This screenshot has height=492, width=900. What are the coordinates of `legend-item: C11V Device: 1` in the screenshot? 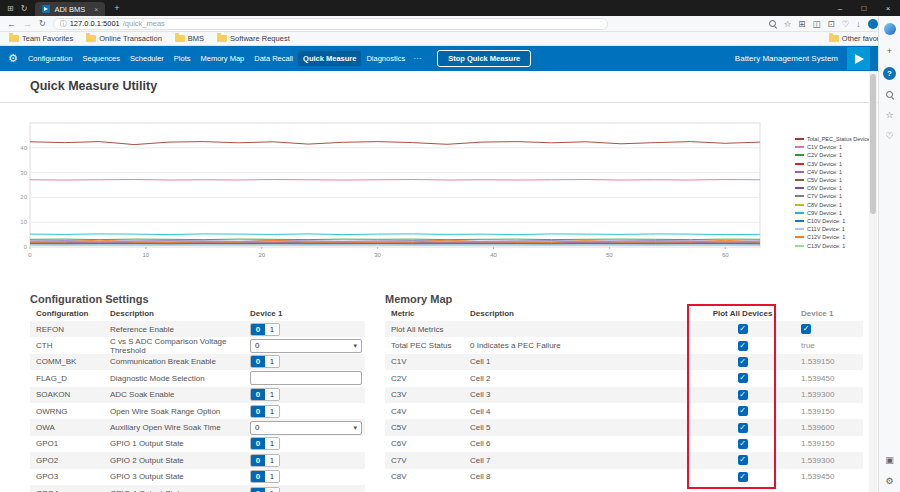 It's located at (831, 229).